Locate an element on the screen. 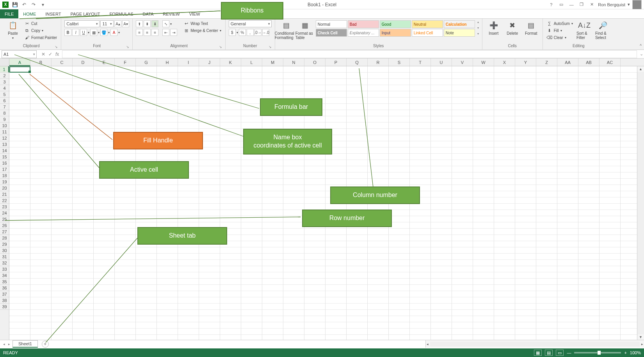 Image resolution: width=644 pixels, height=357 pixels. cut-button: ✂Cut is located at coordinates (41, 23).